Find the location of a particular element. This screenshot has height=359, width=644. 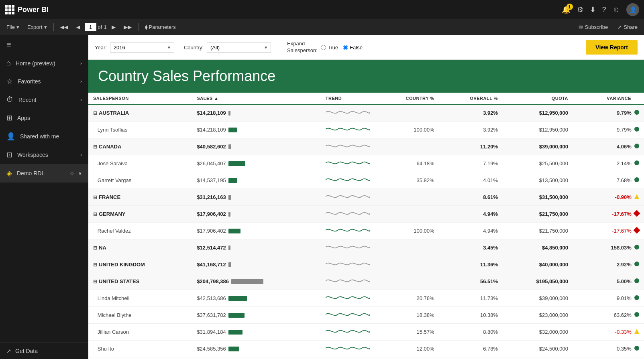

cell-sales: $14,218,109 is located at coordinates (256, 113).